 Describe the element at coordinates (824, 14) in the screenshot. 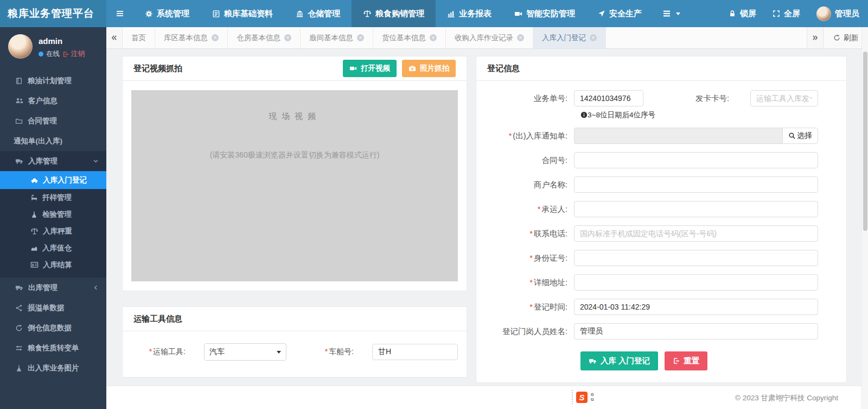

I see `user-avatar` at that location.